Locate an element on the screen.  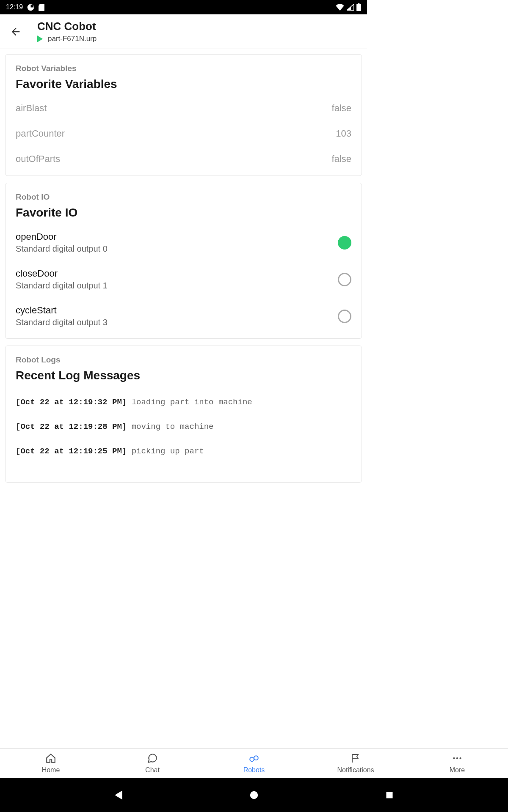
log-timestamp: [Oct 22 at 12:19:32 PM] is located at coordinates (71, 402).